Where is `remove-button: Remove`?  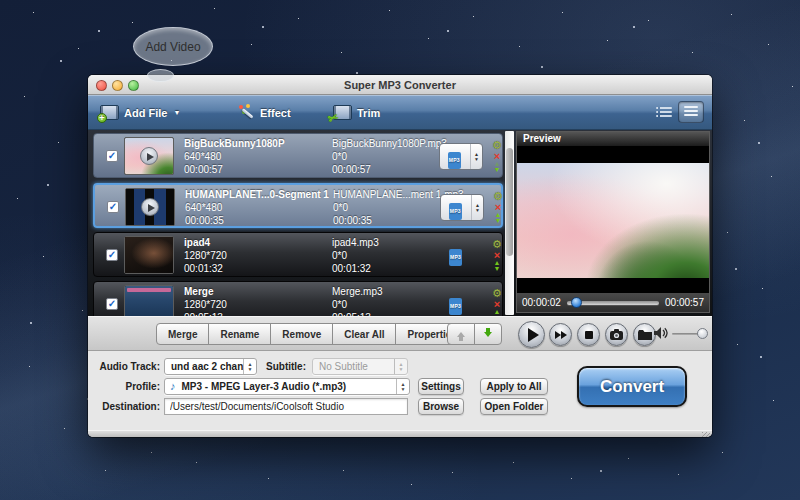 remove-button: Remove is located at coordinates (302, 334).